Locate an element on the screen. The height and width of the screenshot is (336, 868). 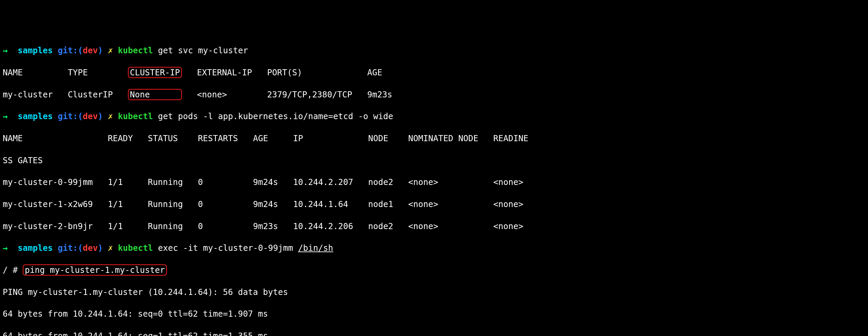
prompt-line-2: → samples git:(dev) ✗ kubectl get pods -… is located at coordinates (434, 116).